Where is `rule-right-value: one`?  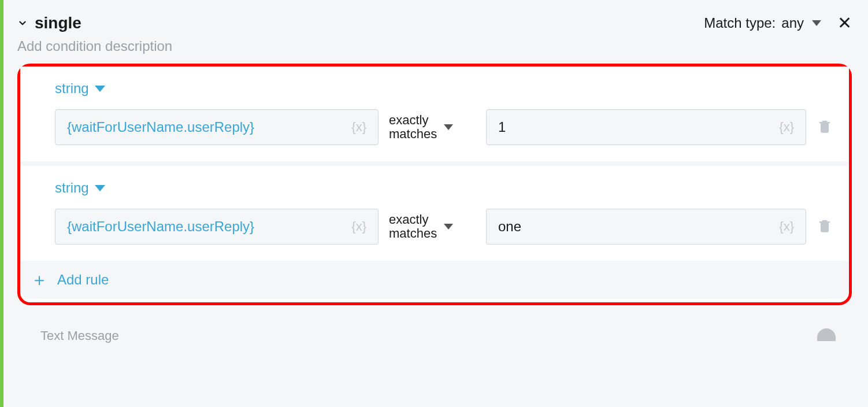
rule-right-value: one is located at coordinates (510, 227).